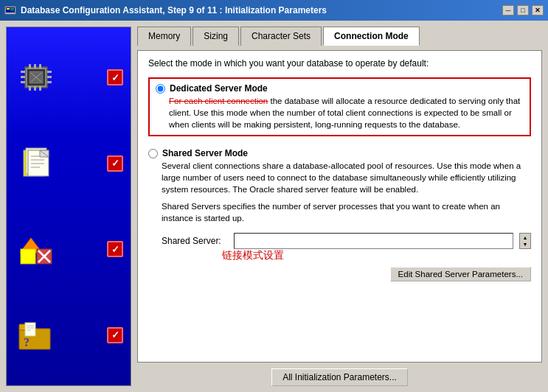 The height and width of the screenshot is (392, 548). I want to click on dedicated-highlight-text: For each client connection, so click(218, 101).